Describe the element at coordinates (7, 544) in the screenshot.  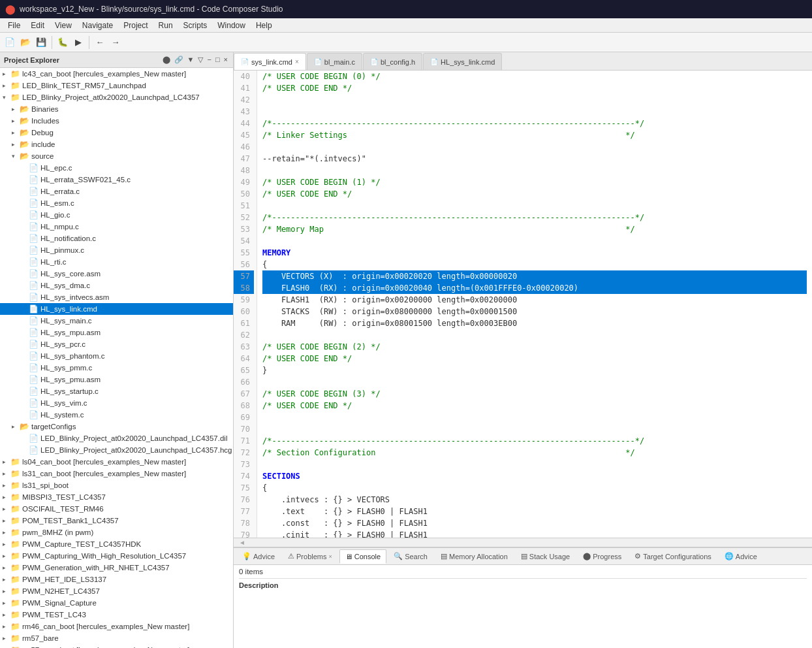
I see `tree-arrow-pwm_capture_test: ▸` at that location.